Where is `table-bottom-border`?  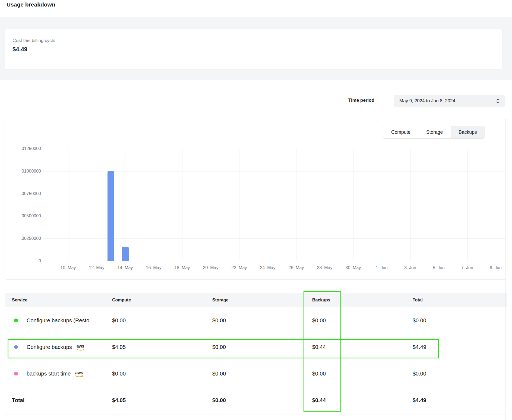
table-bottom-border is located at coordinates (256, 415).